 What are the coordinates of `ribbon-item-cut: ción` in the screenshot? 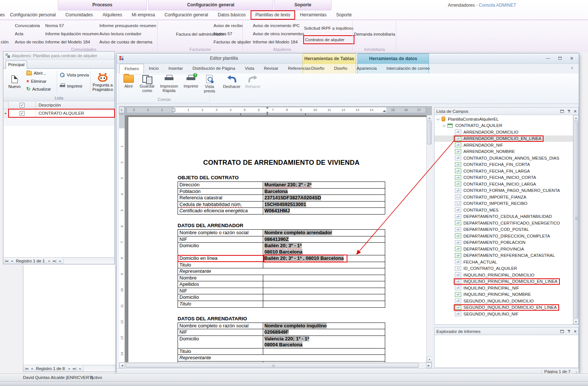 It's located at (4, 42).